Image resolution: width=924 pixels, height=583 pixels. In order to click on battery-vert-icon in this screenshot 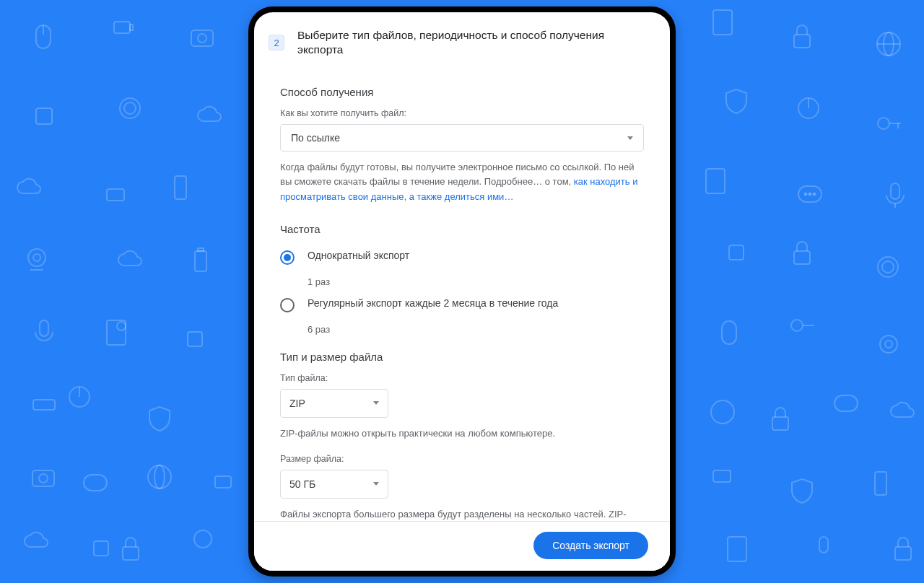, I will do `click(201, 260)`.